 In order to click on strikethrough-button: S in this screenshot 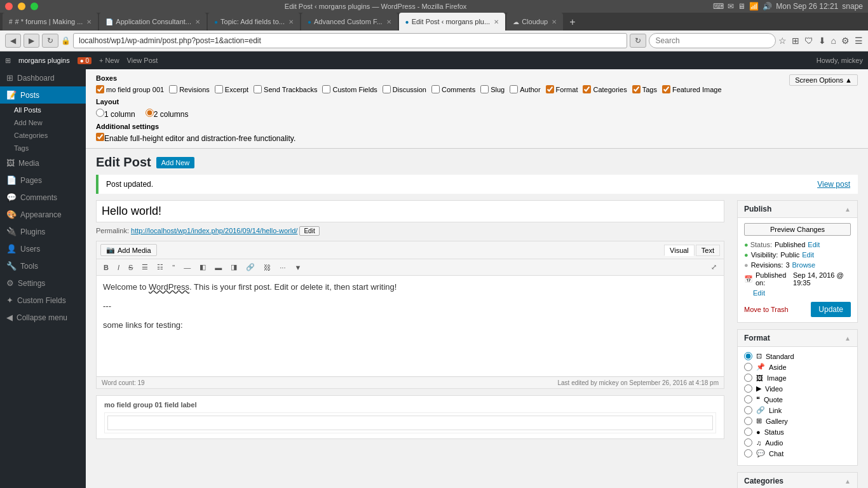, I will do `click(131, 268)`.